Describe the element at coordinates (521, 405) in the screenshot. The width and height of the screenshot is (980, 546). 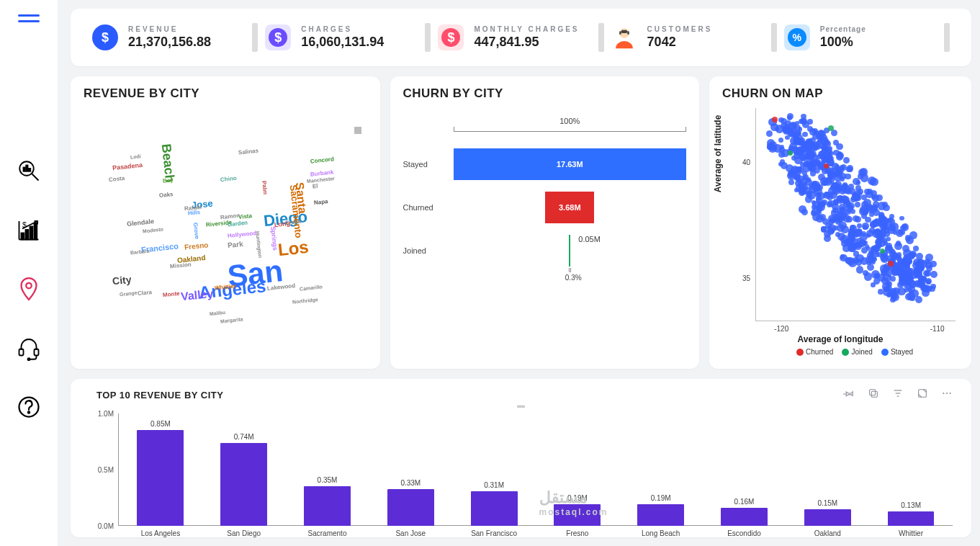
I see `drag-handle-icon: ▬` at that location.